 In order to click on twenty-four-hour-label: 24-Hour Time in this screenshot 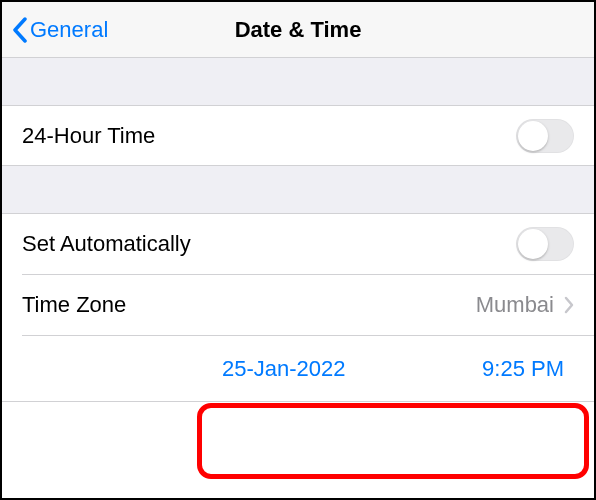, I will do `click(88, 136)`.